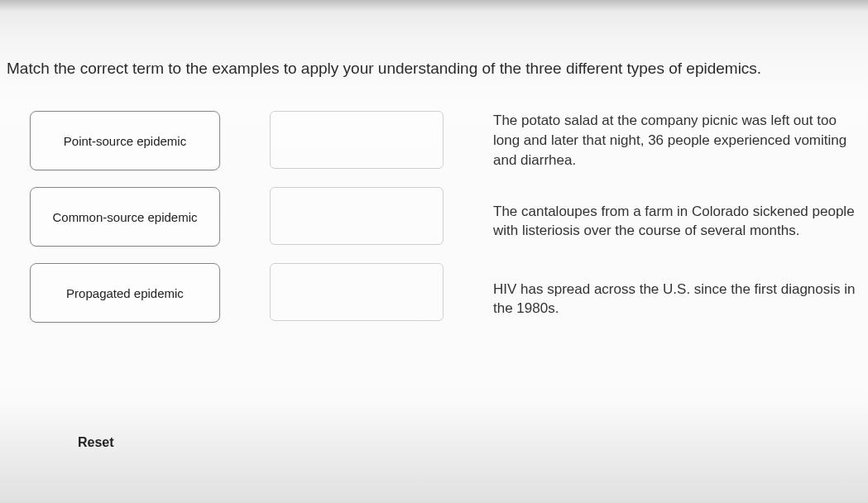 Image resolution: width=868 pixels, height=503 pixels. What do you see at coordinates (124, 217) in the screenshot?
I see `term-label: Common-source epidemic` at bounding box center [124, 217].